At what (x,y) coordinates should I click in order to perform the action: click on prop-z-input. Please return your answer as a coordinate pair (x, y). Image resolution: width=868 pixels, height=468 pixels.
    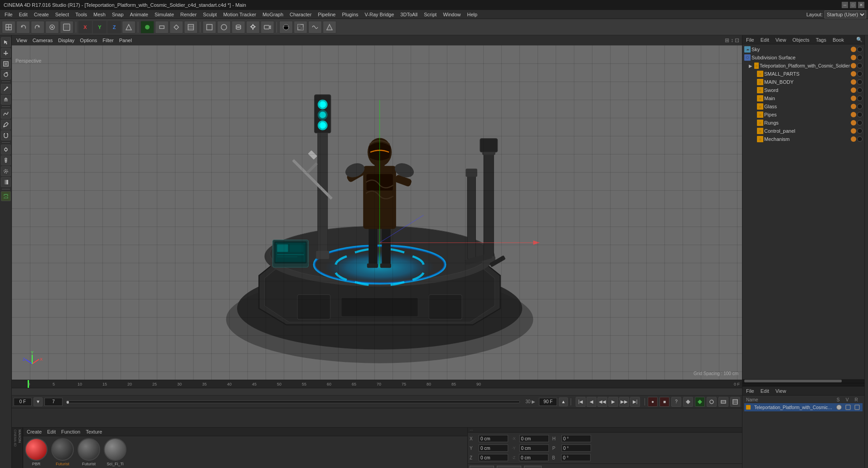
    Looking at the image, I should click on (493, 458).